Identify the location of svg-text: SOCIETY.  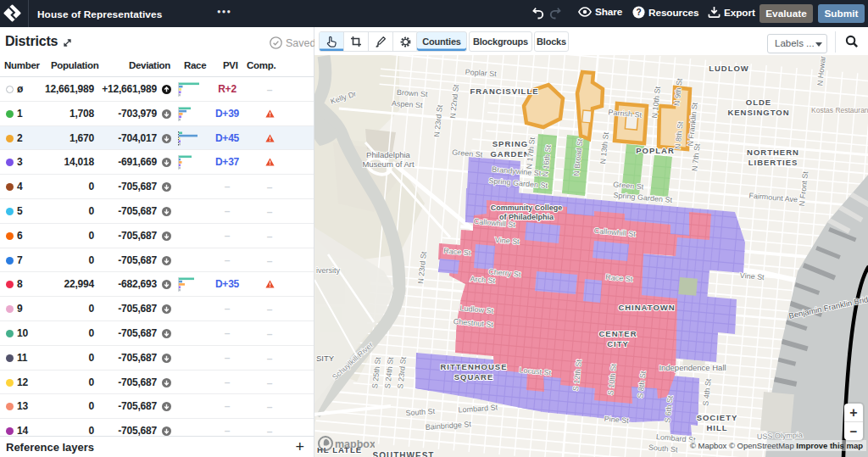
(717, 417).